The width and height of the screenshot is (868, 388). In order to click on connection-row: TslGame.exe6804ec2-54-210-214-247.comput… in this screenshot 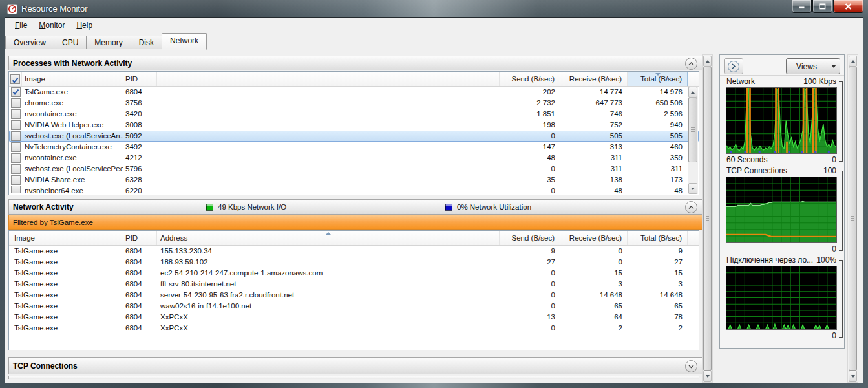, I will do `click(354, 273)`.